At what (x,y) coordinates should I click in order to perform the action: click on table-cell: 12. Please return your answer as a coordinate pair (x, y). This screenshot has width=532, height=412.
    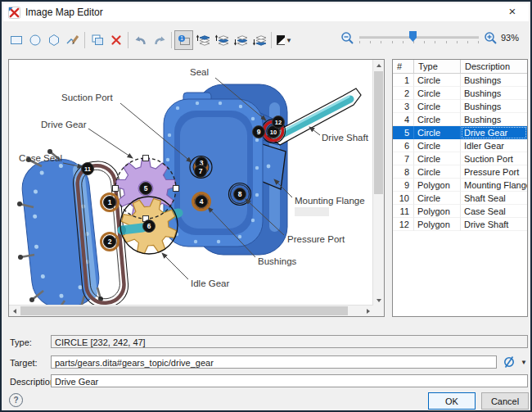
    Looking at the image, I should click on (404, 224).